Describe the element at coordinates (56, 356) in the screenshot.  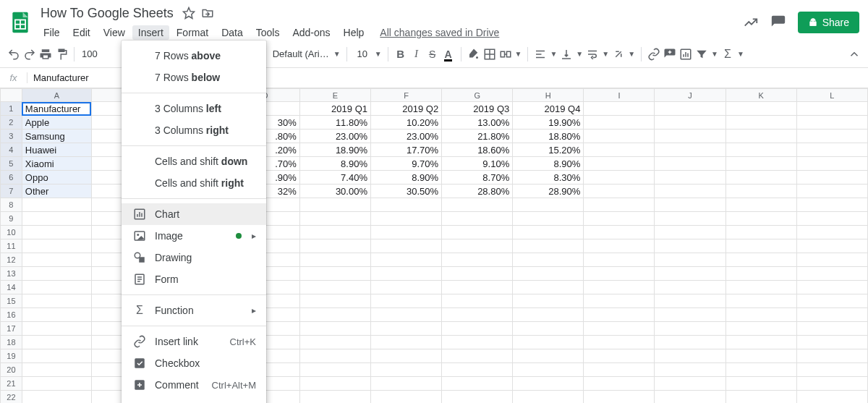
I see `cell-A19` at that location.